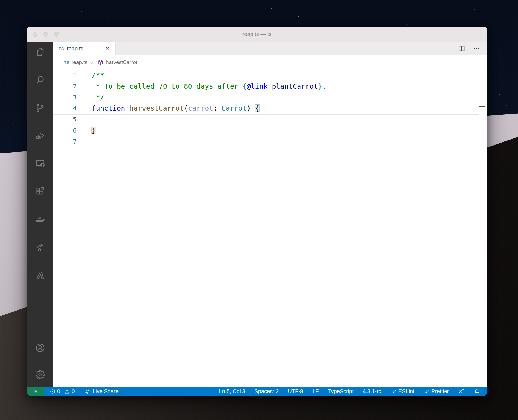 The height and width of the screenshot is (420, 518). Describe the element at coordinates (257, 34) in the screenshot. I see `title-bar: reap.ts — ts` at that location.